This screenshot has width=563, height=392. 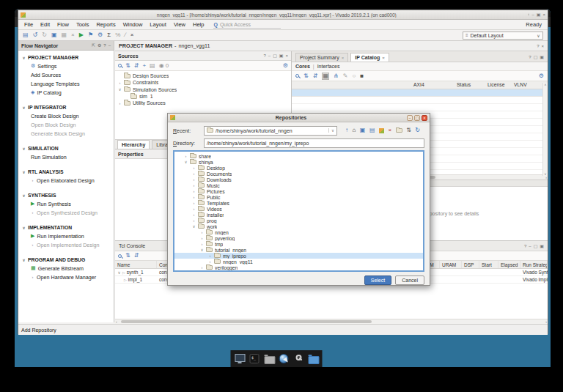 I want to click on column-license: License, so click(x=496, y=85).